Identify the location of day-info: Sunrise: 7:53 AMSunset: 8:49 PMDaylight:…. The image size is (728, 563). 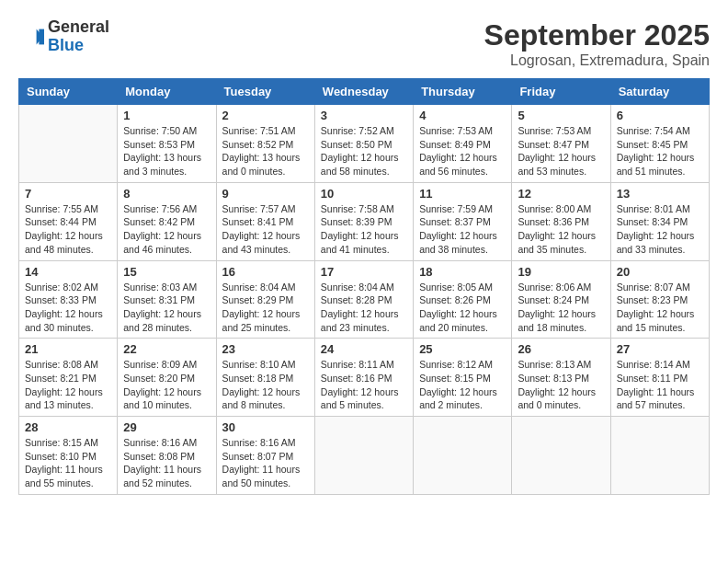
(462, 151).